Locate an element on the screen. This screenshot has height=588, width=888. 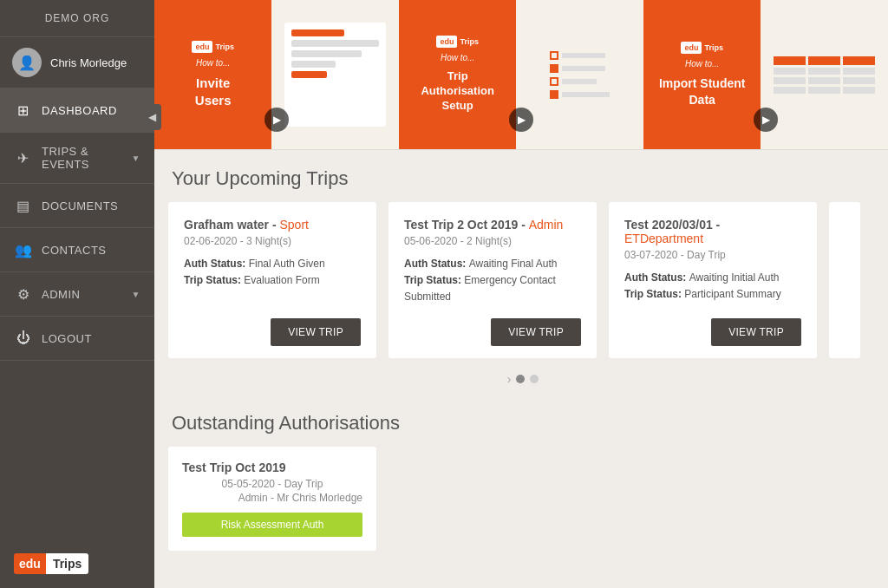
app-logo: edu Trips is located at coordinates (77, 564).